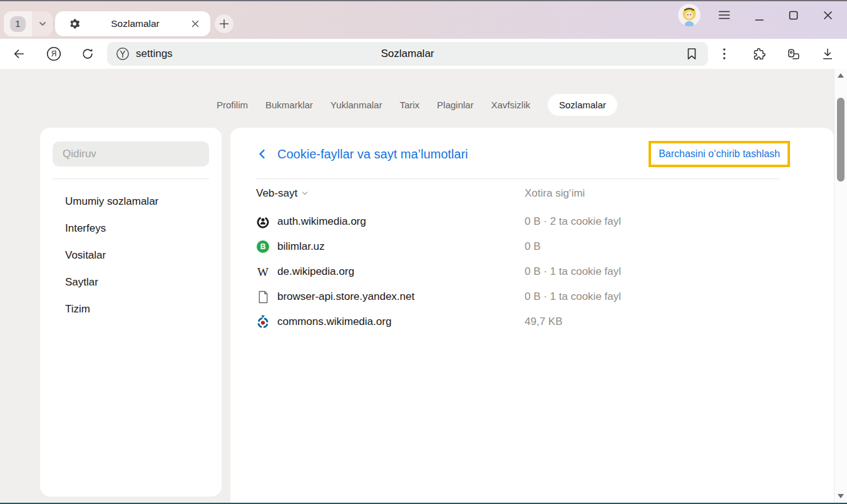 The height and width of the screenshot is (504, 847). I want to click on sidebar-item-vositalar: Vositalar, so click(131, 255).